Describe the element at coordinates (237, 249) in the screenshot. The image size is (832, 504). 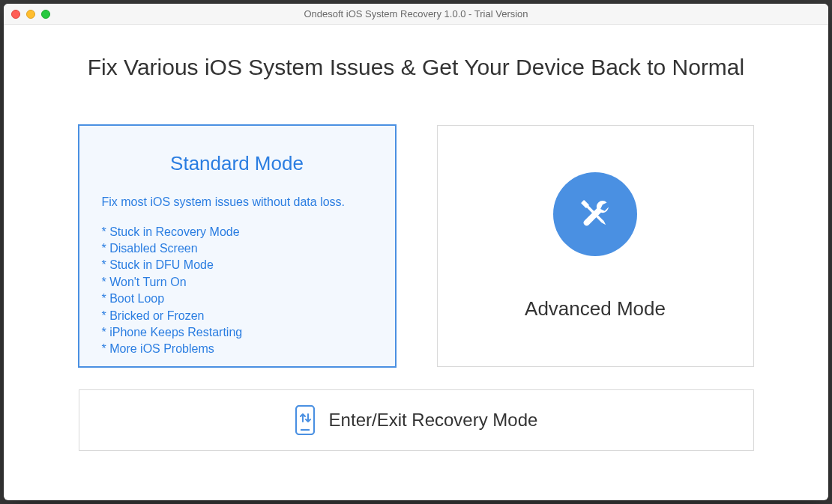
I see `list-item: * Disabled Screen` at that location.